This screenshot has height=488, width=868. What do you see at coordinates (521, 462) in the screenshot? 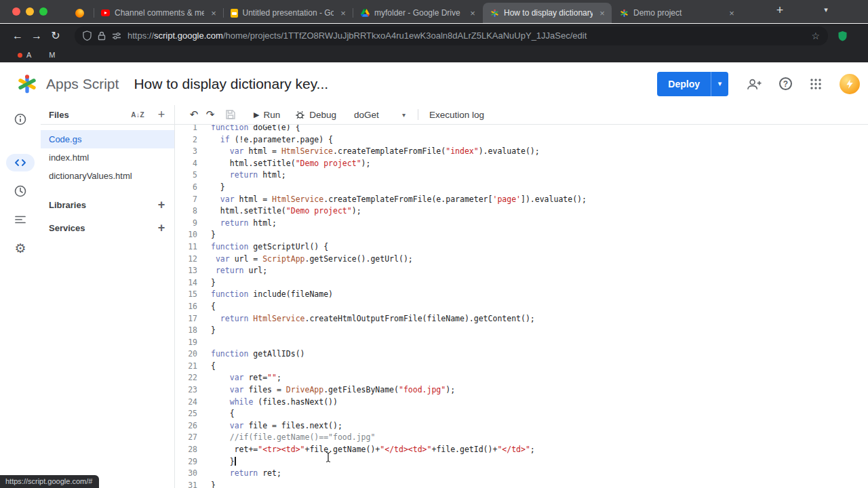
I see `code-line-29: 29 }` at bounding box center [521, 462].